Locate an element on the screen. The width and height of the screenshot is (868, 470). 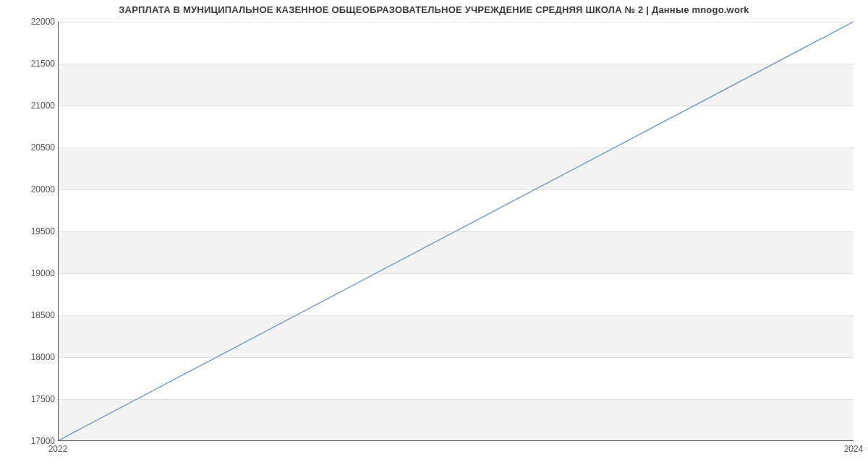
y-axis-tick: 18000 is located at coordinates (30, 357).